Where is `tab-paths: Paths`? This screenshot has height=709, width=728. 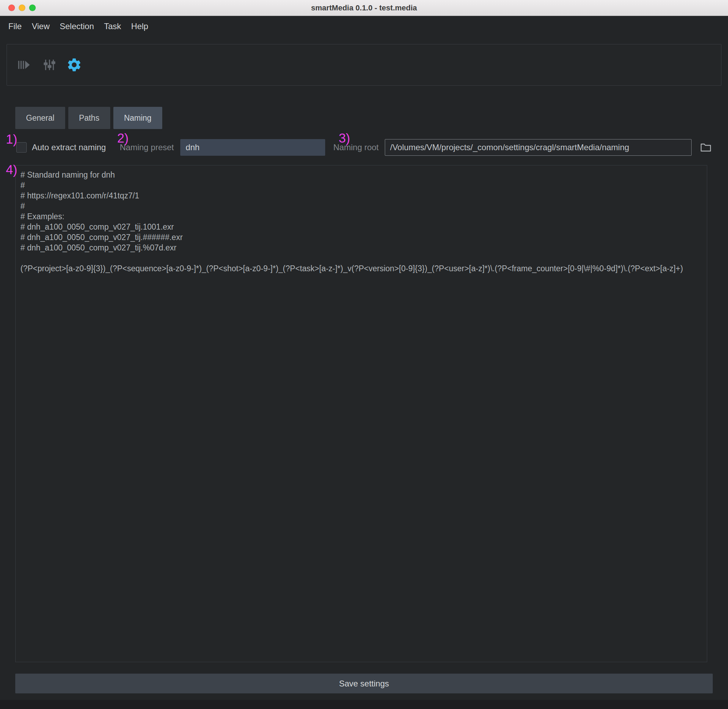 tab-paths: Paths is located at coordinates (89, 118).